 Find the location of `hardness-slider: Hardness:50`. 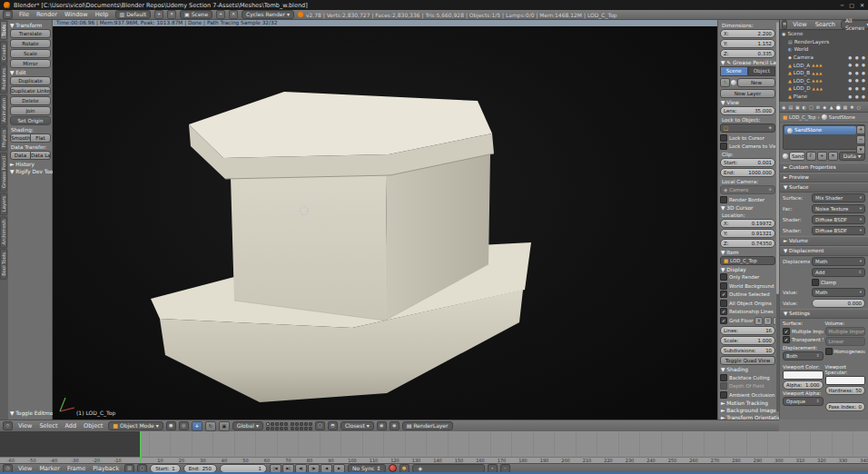

hardness-slider: Hardness:50 is located at coordinates (846, 390).